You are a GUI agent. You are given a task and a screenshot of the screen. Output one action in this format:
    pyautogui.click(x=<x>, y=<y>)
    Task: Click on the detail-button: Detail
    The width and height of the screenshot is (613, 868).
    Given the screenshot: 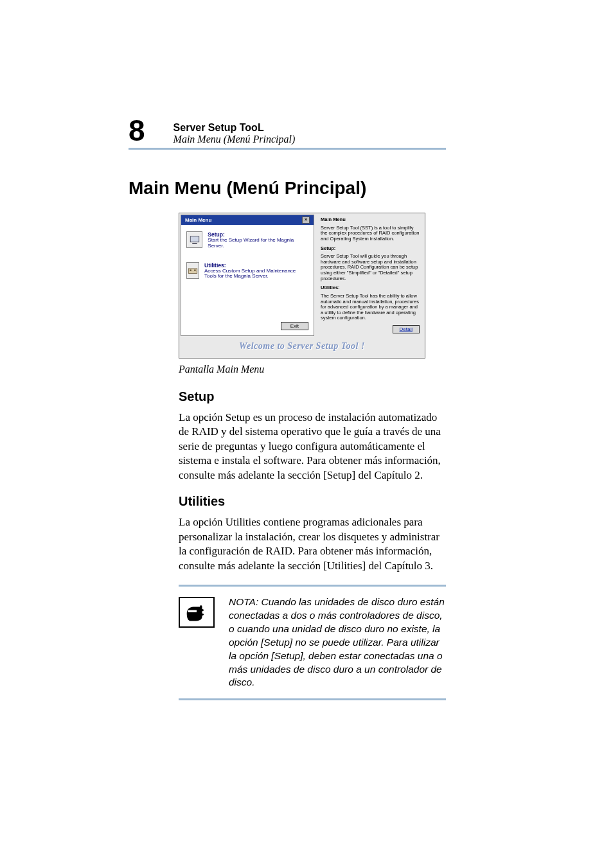 What is the action you would take?
    pyautogui.click(x=406, y=329)
    